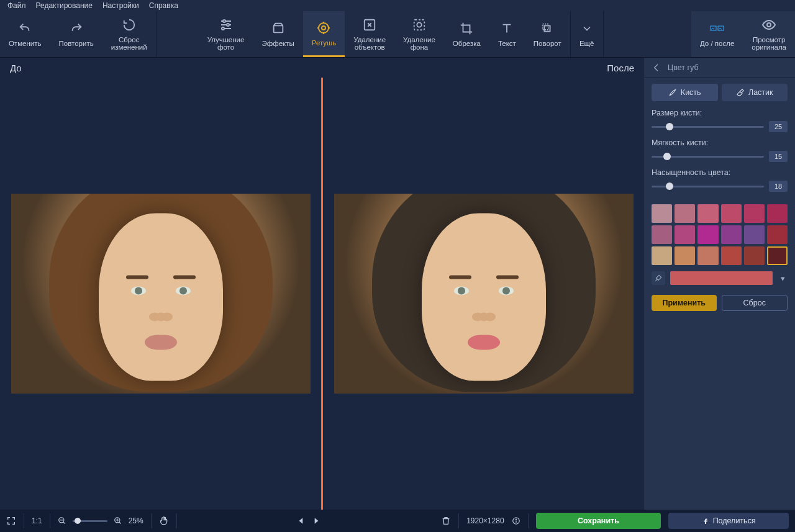  What do you see at coordinates (278, 34) in the screenshot?
I see `effects-button: Эффекты` at bounding box center [278, 34].